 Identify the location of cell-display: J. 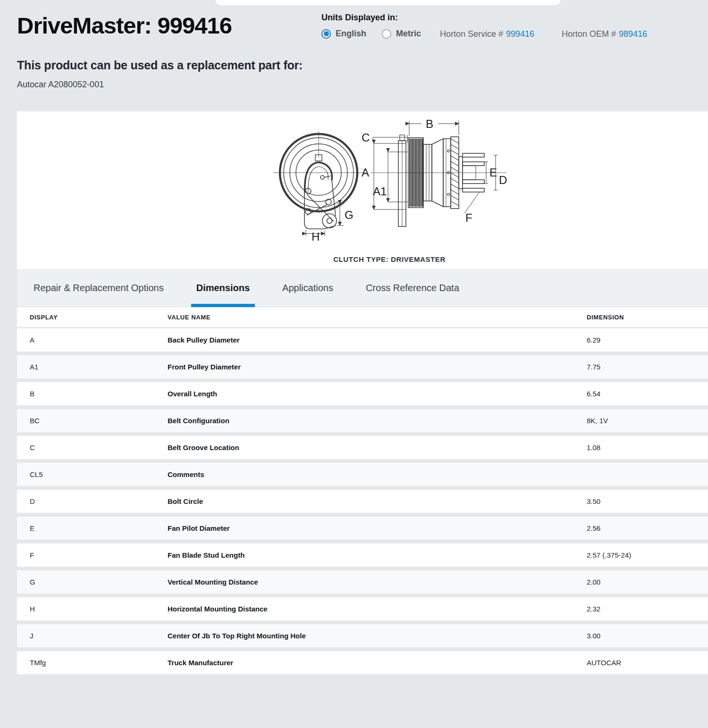
(99, 636).